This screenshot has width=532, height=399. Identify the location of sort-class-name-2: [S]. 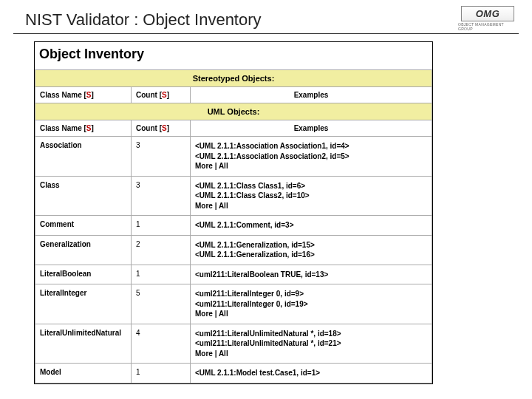
(89, 129).